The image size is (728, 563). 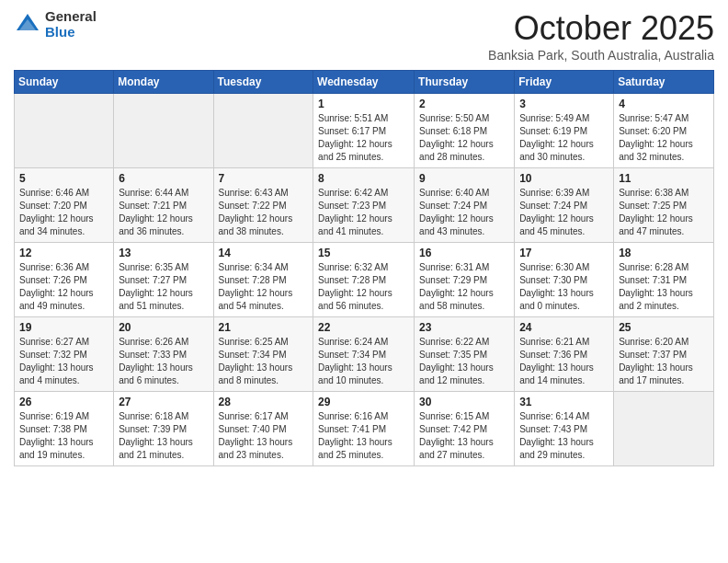 I want to click on day-number: 20, so click(x=164, y=327).